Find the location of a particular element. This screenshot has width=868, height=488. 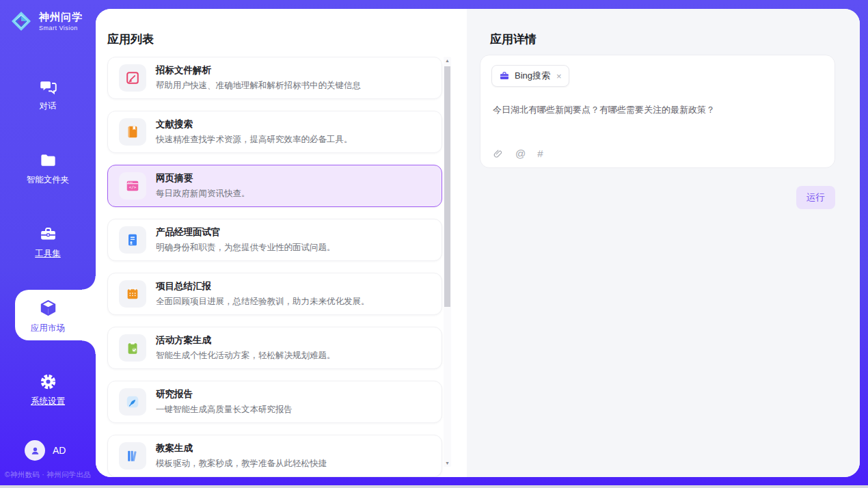

sidebar-item-smart-folder: 智能文件夹 is located at coordinates (48, 168).